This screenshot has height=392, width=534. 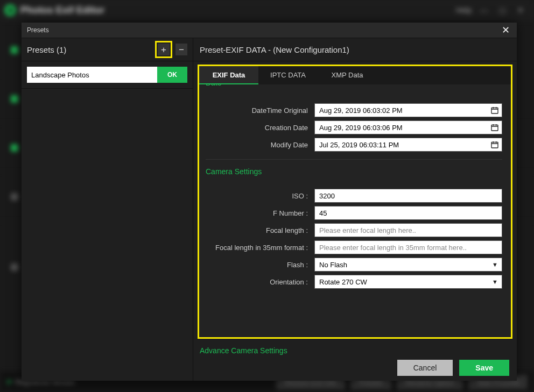 I want to click on close-icon: ✕, so click(x=505, y=30).